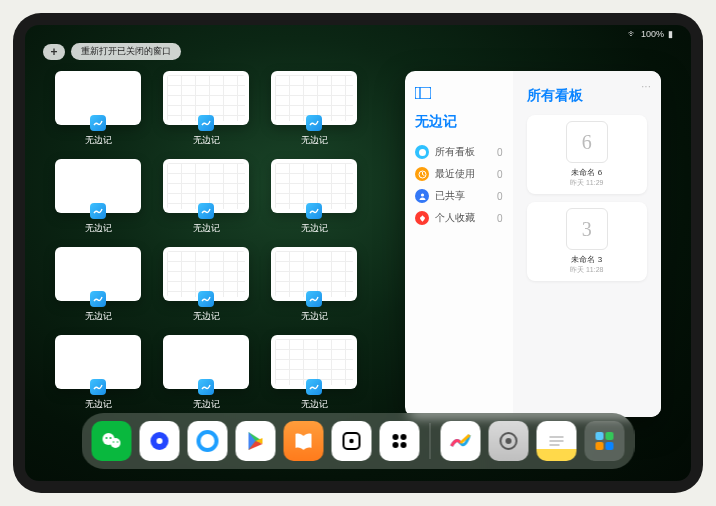 This screenshot has height=506, width=716. What do you see at coordinates (455, 218) in the screenshot?
I see `nav-label: 个人收藏` at bounding box center [455, 218].